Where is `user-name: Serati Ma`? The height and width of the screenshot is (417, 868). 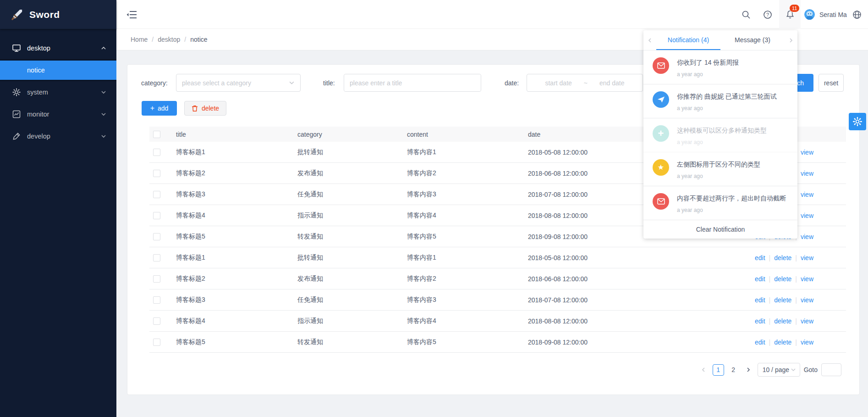
user-name: Serati Ma is located at coordinates (833, 15).